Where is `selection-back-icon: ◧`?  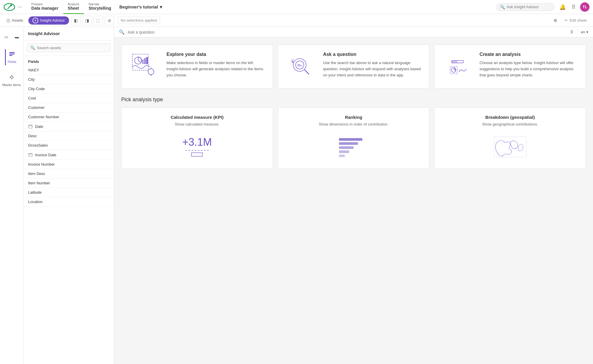 selection-back-icon: ◧ is located at coordinates (76, 20).